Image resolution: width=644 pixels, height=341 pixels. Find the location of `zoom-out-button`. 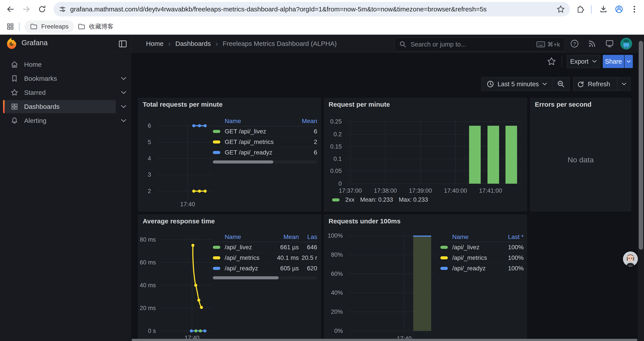

zoom-out-button is located at coordinates (561, 84).